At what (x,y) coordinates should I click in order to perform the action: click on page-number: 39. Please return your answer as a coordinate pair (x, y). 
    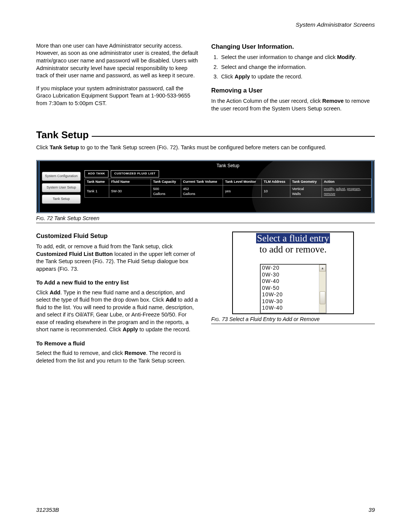
    Looking at the image, I should click on (371, 510).